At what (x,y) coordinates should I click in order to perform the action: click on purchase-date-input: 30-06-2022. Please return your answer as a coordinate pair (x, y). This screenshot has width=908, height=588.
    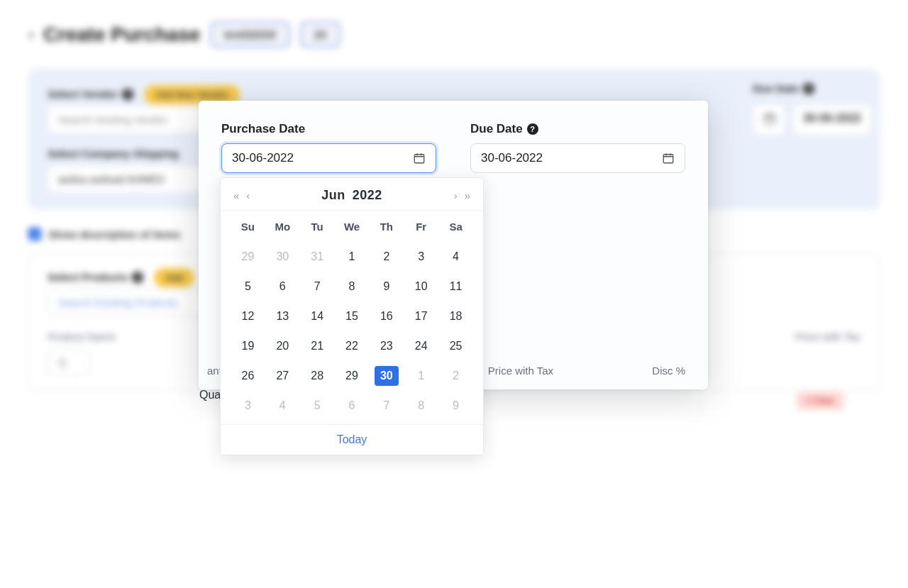
    Looking at the image, I should click on (329, 158).